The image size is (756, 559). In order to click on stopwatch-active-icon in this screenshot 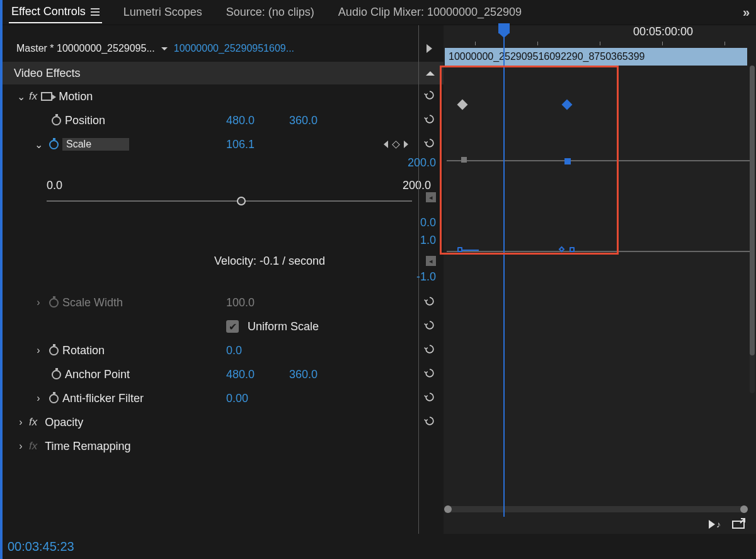, I will do `click(54, 145)`.